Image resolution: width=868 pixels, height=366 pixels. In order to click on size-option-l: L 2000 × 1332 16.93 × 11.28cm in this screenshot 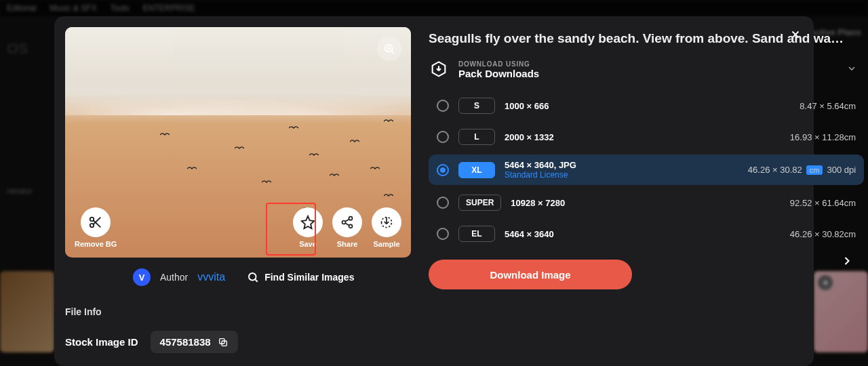, I will do `click(646, 137)`.